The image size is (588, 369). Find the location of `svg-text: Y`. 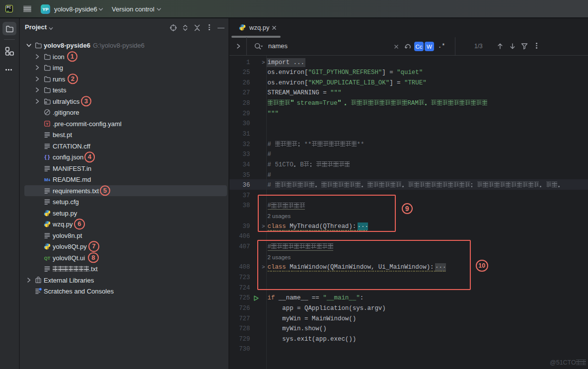

svg-text: Y is located at coordinates (47, 124).